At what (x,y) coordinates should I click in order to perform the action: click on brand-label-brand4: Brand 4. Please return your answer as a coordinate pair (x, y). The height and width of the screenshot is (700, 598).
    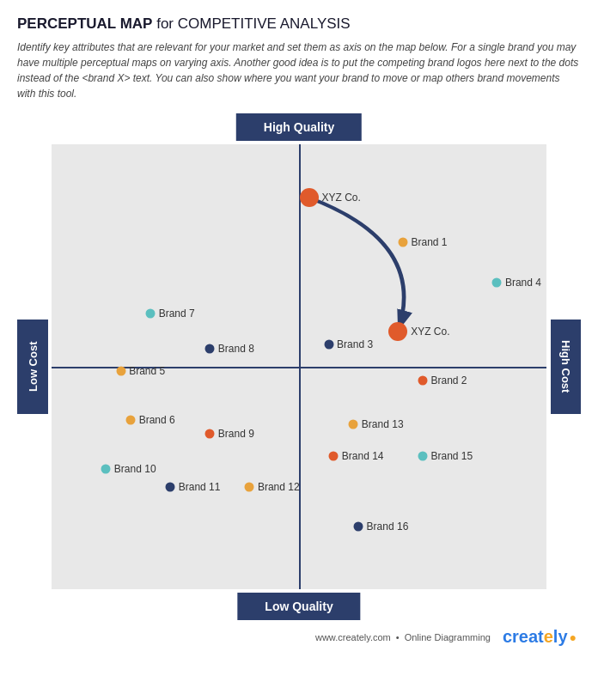
    Looking at the image, I should click on (523, 283).